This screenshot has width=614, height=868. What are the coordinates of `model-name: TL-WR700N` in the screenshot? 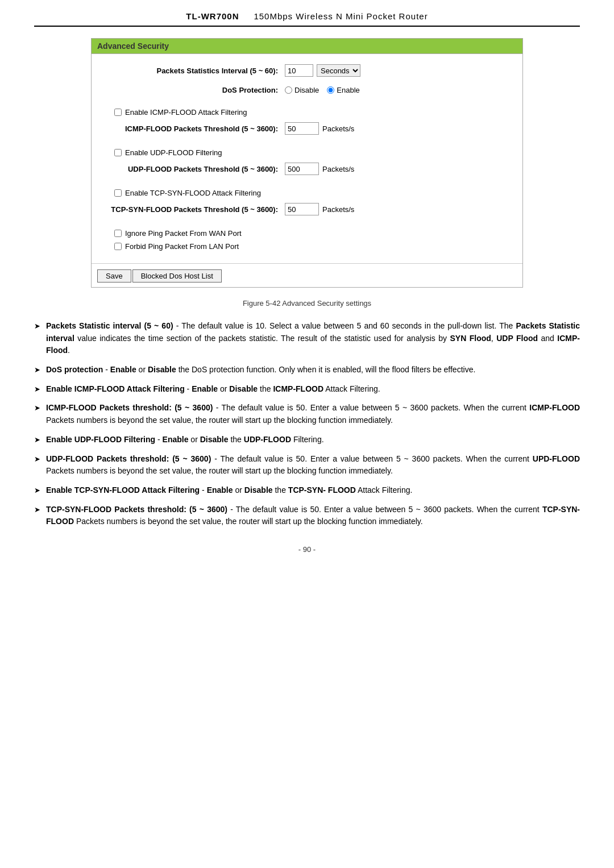 It's located at (213, 16).